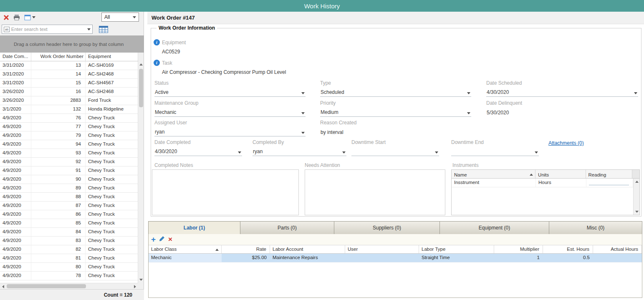 This screenshot has height=300, width=644. Describe the element at coordinates (48, 29) in the screenshot. I see `search-input` at that location.